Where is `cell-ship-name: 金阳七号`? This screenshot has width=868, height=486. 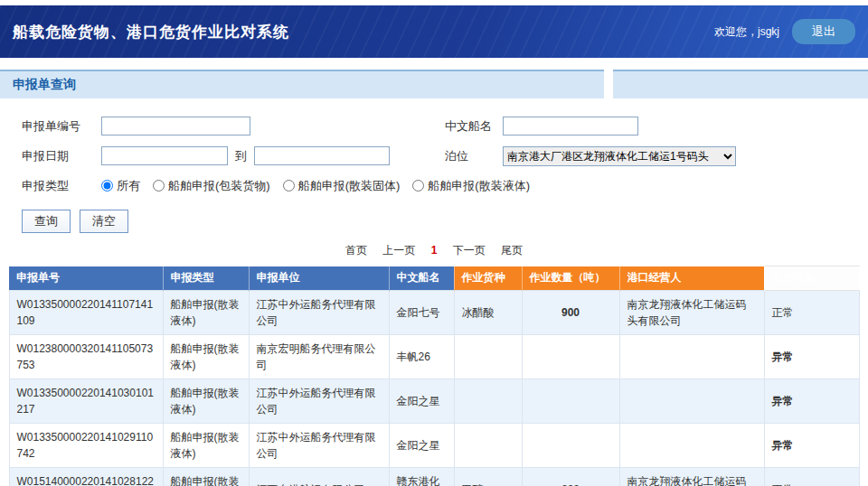
cell-ship-name: 金阳七号 is located at coordinates (421, 313).